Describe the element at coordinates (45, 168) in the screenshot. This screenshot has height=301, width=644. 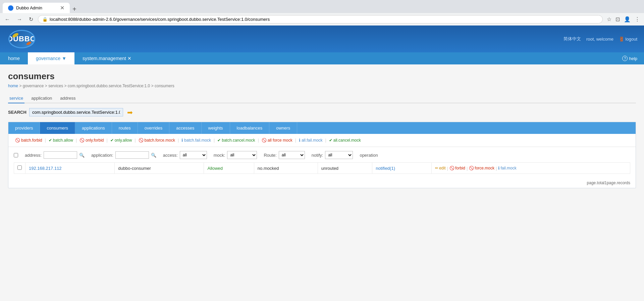
I see `row-address-link: 192.168.217.112` at that location.